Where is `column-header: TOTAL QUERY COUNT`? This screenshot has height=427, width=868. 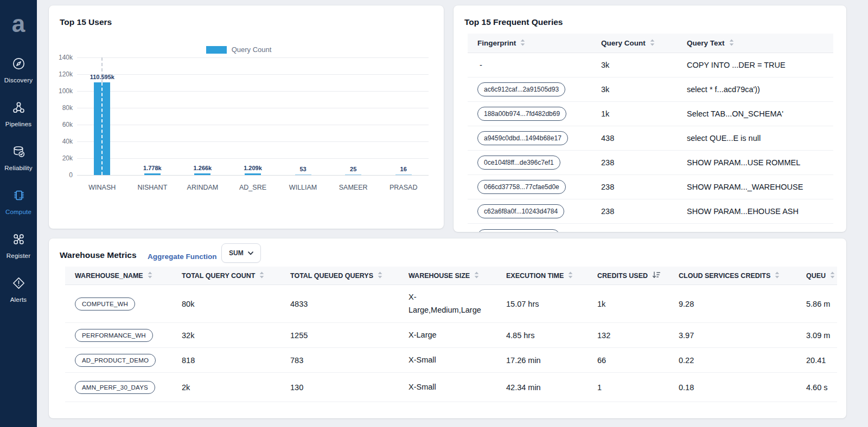 column-header: TOTAL QUERY COUNT is located at coordinates (226, 276).